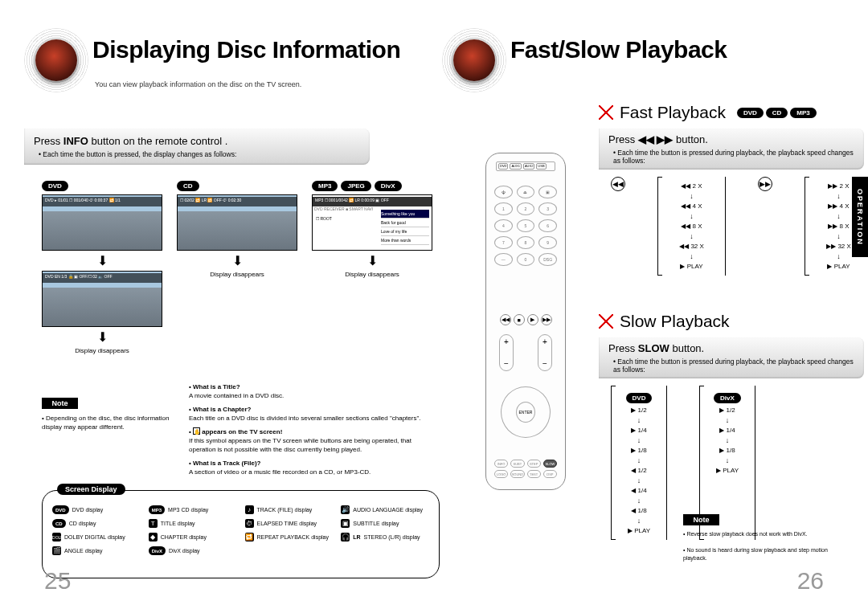 The image size is (868, 613). Describe the element at coordinates (405, 241) in the screenshot. I see `mp3-track: More than words` at that location.